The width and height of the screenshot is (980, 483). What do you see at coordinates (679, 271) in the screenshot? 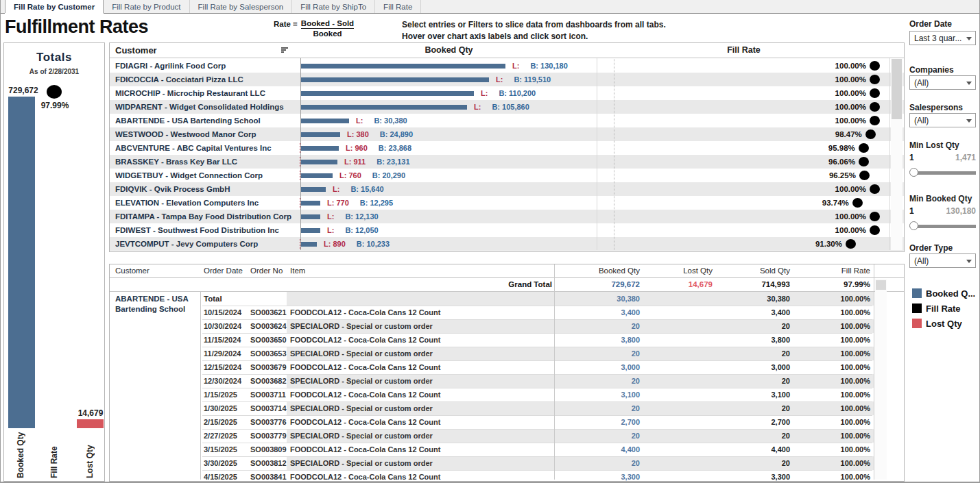
I see `table-header-lost-qty: Lost Qty` at bounding box center [679, 271].